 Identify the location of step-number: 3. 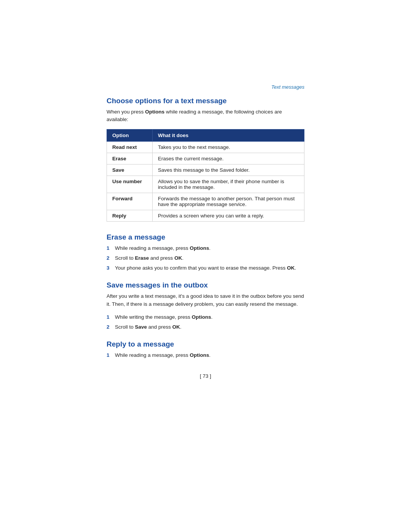
(111, 268).